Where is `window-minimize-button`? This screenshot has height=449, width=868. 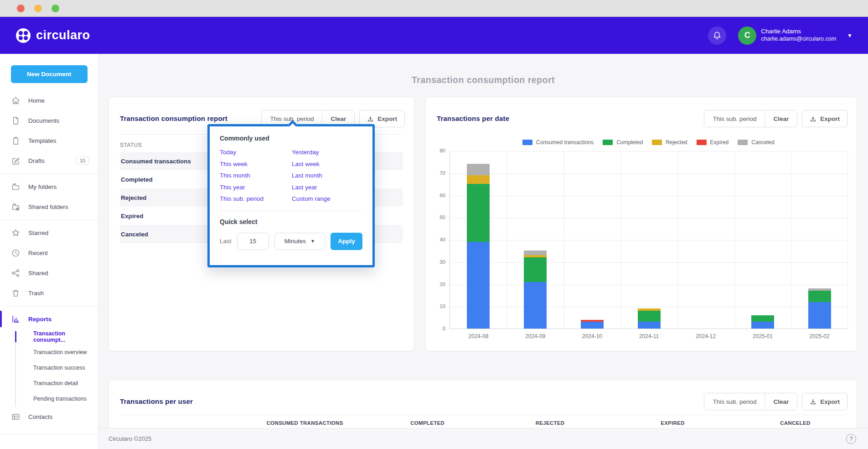
window-minimize-button is located at coordinates (38, 8).